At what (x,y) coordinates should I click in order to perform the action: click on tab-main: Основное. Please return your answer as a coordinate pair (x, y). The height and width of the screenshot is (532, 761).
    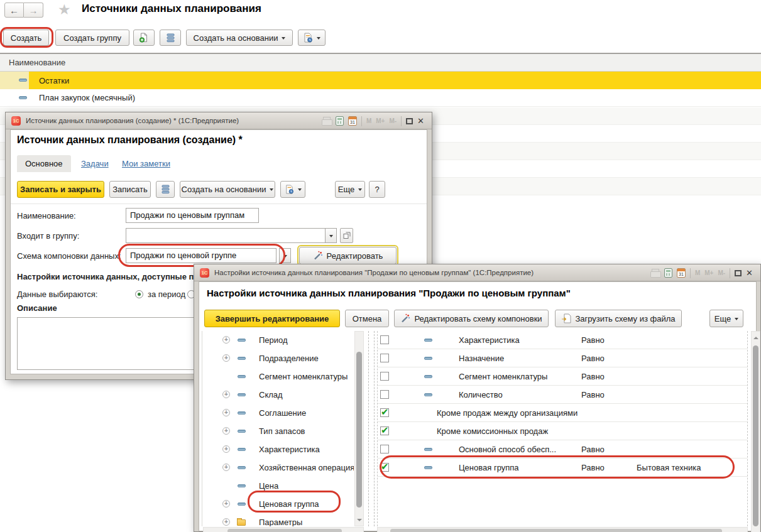
    Looking at the image, I should click on (44, 163).